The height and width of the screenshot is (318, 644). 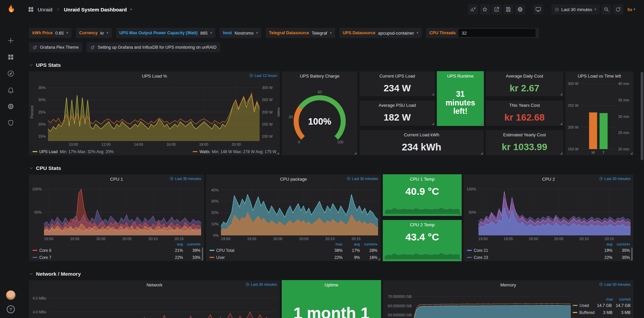 What do you see at coordinates (154, 304) in the screenshot?
I see `network-chart: 2.0 MBs4.0 MBs6.0 MBs` at bounding box center [154, 304].